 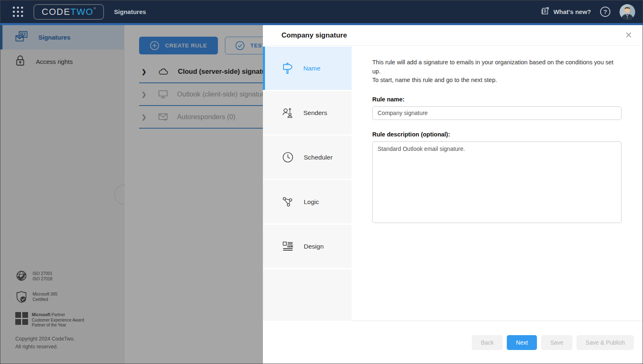 I want to click on rule-name-input, so click(x=497, y=113).